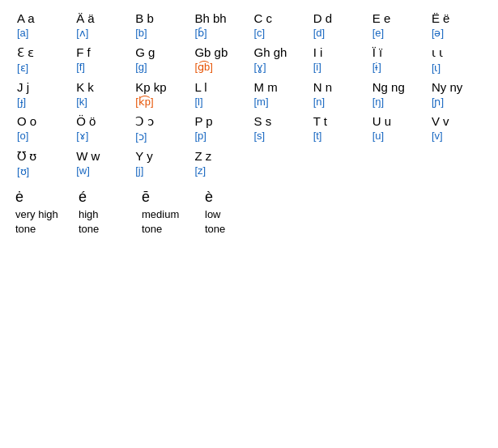 The image size is (498, 448). I want to click on alphabet-row: A a[a]Ä ä[ʌ]B b[b]Bh bh[ɓ]C c[c]D d[d]E …, so click(249, 25).